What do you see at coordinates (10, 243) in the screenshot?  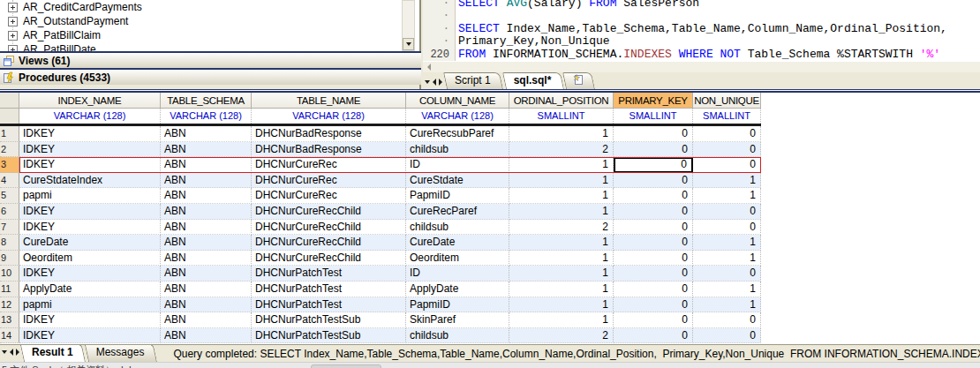 I see `row-header: 8` at bounding box center [10, 243].